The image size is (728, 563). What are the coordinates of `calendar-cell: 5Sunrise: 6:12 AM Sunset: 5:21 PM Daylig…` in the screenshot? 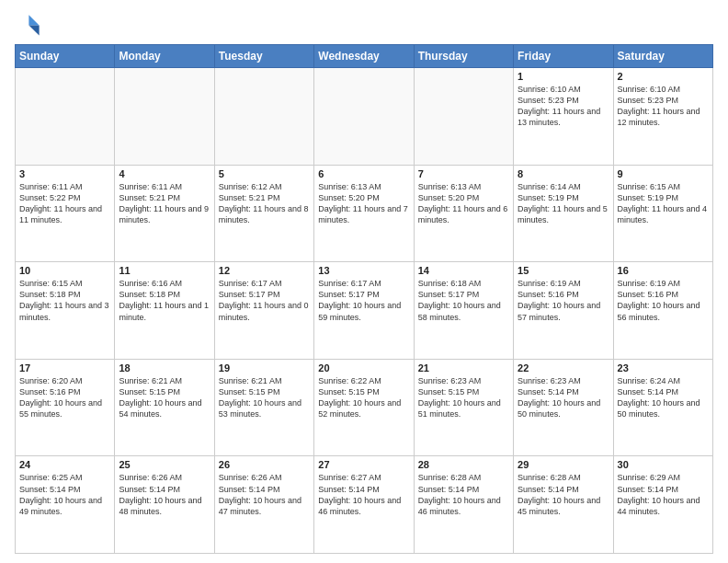 It's located at (264, 213).